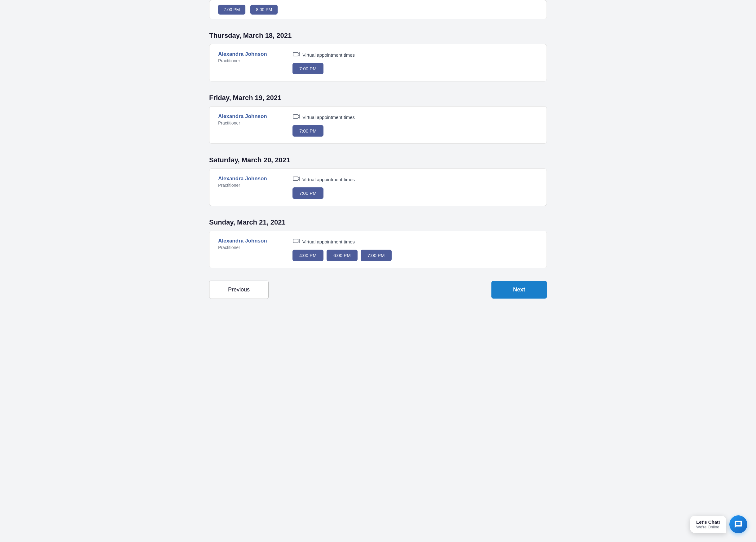 The image size is (756, 542). I want to click on practitioner-role-saturday: Practitioner, so click(251, 185).